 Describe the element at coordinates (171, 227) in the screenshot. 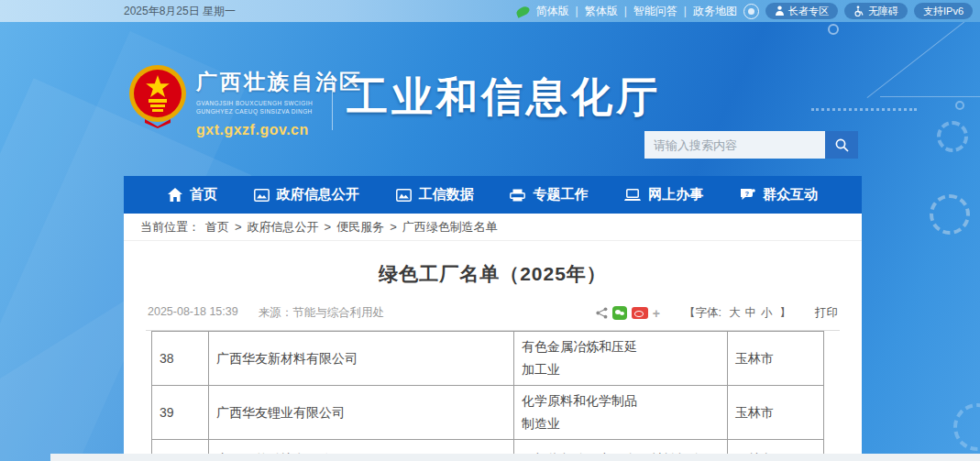

I see `breadcrumb-prefix: 当前位置：` at that location.